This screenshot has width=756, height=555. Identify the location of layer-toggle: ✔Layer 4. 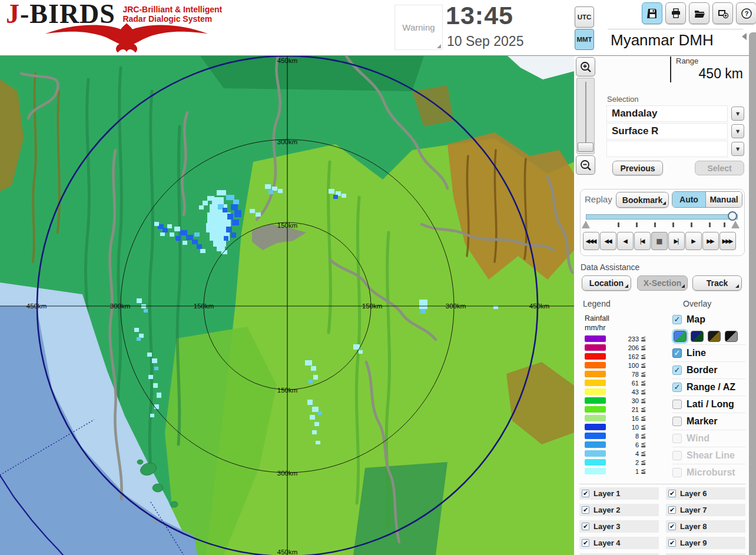
(619, 543).